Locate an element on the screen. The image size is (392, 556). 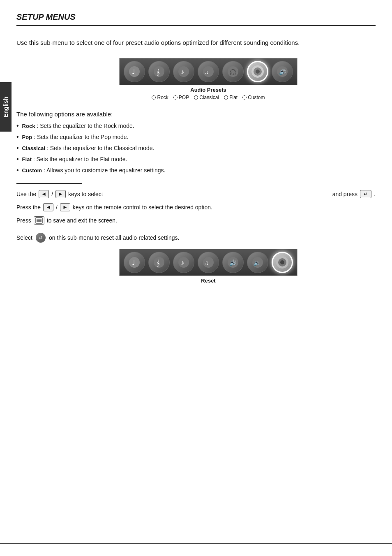
instr2-slash: / is located at coordinates (57, 207).